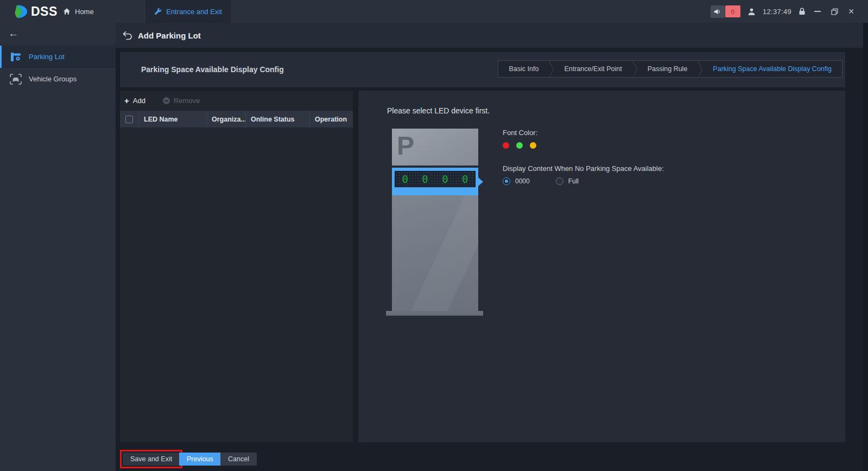 The width and height of the screenshot is (868, 471). What do you see at coordinates (434, 11) in the screenshot?
I see `top-bar: DSS Home Entrance and Exit 6` at bounding box center [434, 11].